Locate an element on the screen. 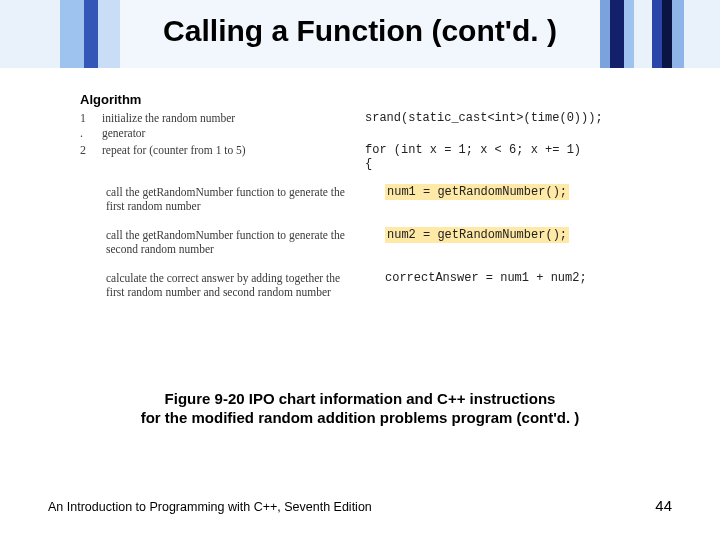 This screenshot has width=720, height=540. pseudo-block: calculate the correct answer by adding t… is located at coordinates (232, 286).